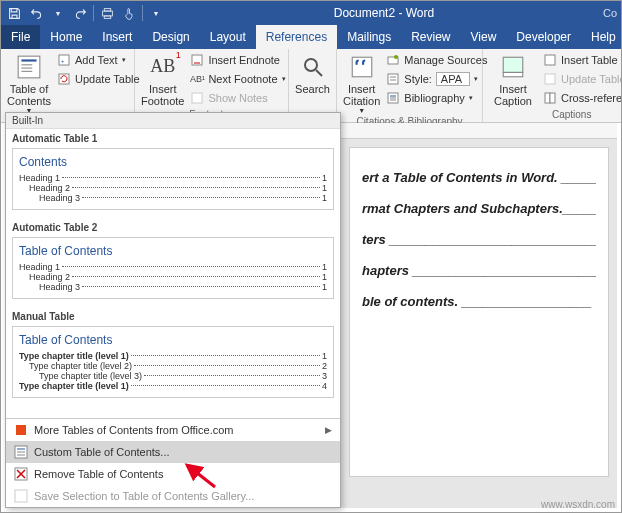 The image size is (622, 513). I want to click on gallery-item-auto1: Automatic Table 1 Contents Heading 11 He…, so click(173, 170).